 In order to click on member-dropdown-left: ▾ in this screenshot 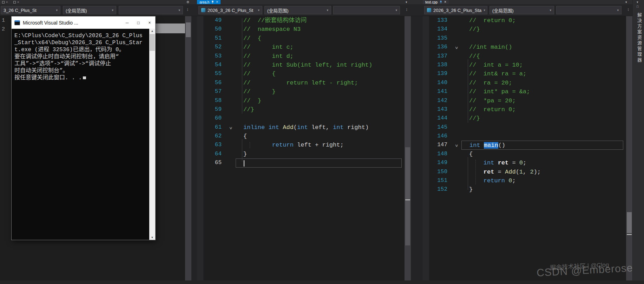, I will do `click(151, 10)`.